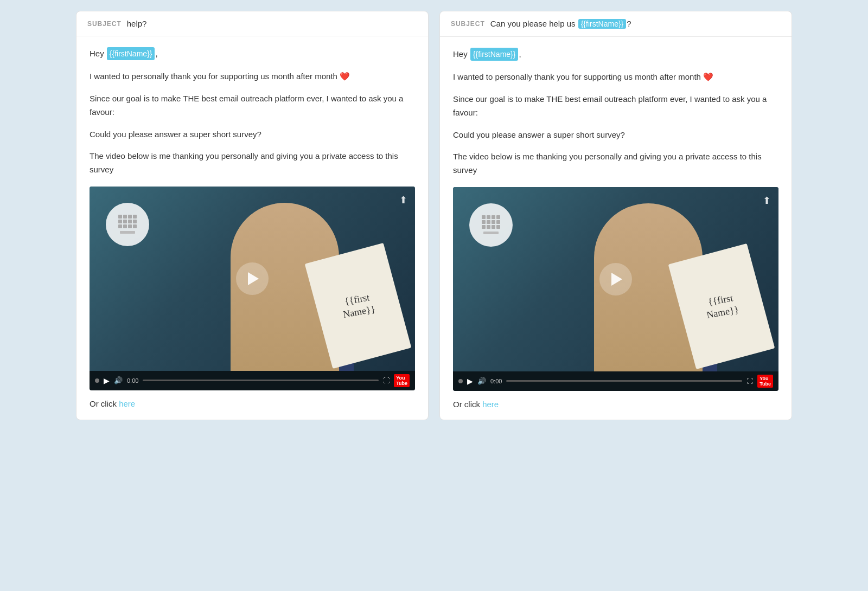 Image resolution: width=868 pixels, height=591 pixels. What do you see at coordinates (616, 279) in the screenshot?
I see `video-thumbnail-right: {{firstName}}` at bounding box center [616, 279].